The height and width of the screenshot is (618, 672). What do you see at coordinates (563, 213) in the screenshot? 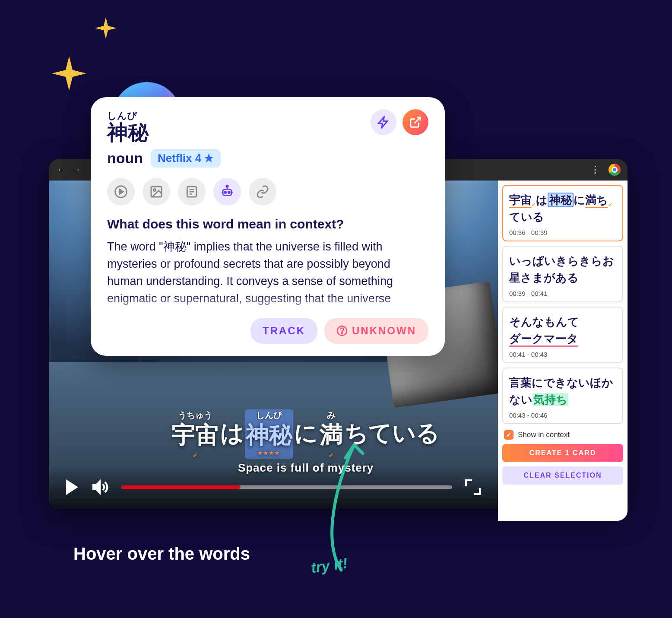
I see `subtitle-card: 宇宙✓は神秘に満ち✓ている 00:36 - 00:39` at bounding box center [563, 213].